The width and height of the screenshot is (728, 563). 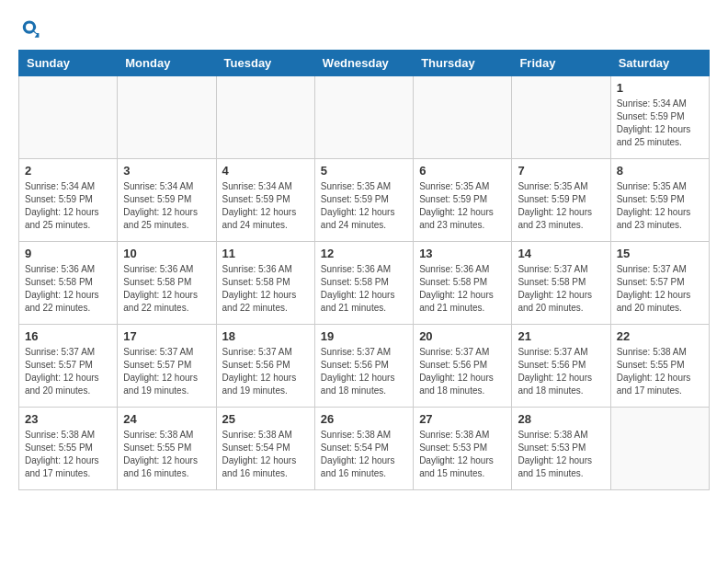 I want to click on day-number: 10, so click(x=166, y=254).